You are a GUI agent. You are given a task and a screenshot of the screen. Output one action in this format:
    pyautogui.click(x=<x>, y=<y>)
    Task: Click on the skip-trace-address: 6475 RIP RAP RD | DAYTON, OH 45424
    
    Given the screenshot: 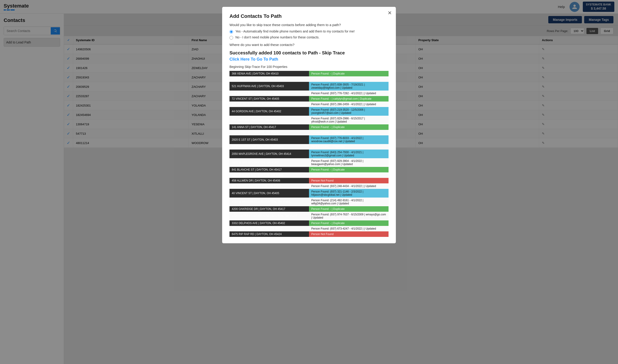 What is the action you would take?
    pyautogui.click(x=269, y=234)
    